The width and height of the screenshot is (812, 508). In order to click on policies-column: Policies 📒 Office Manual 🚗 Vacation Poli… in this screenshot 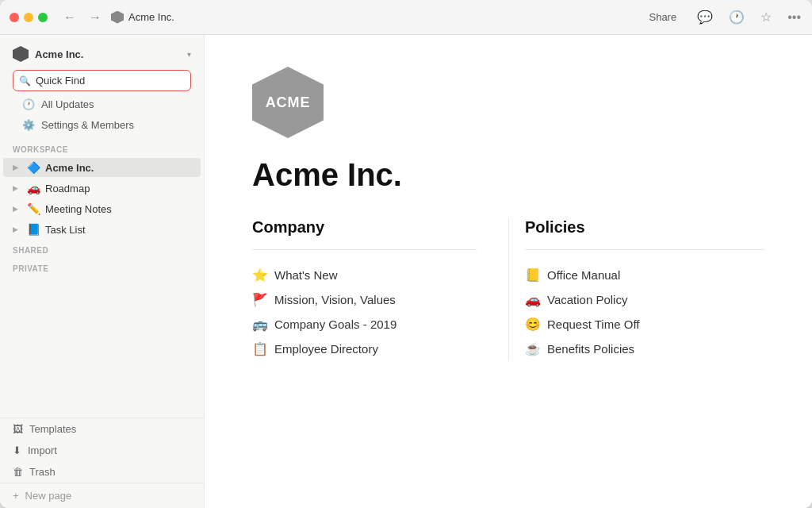, I will do `click(636, 290)`.